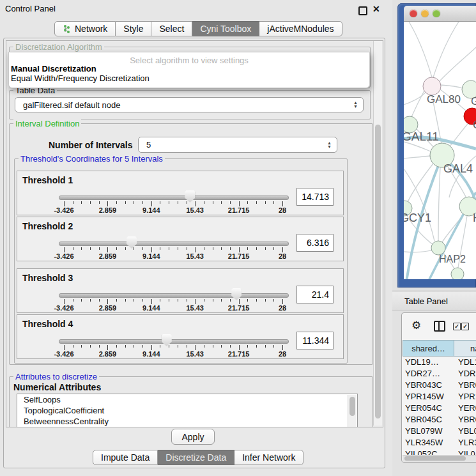  What do you see at coordinates (125, 457) in the screenshot?
I see `tab-impute-data: Impute Data` at bounding box center [125, 457].